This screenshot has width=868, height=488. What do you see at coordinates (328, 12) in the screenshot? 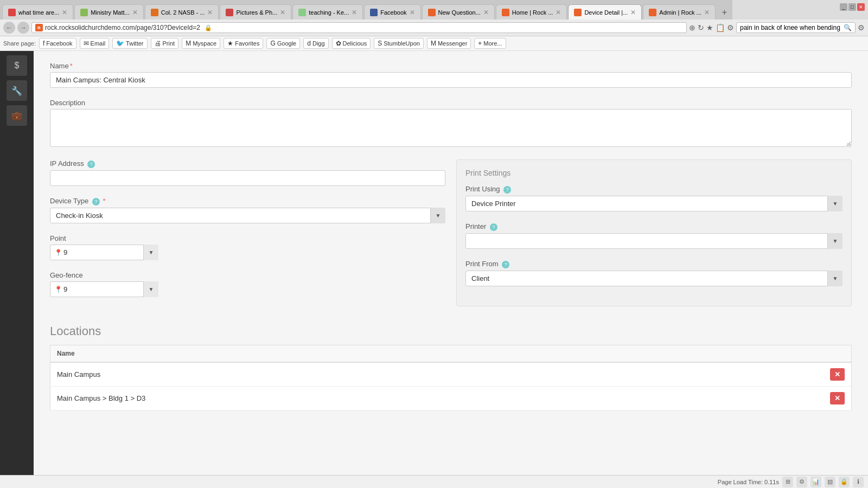
I see `tab-tab-teaching: teaching - Ke... ✕` at bounding box center [328, 12].